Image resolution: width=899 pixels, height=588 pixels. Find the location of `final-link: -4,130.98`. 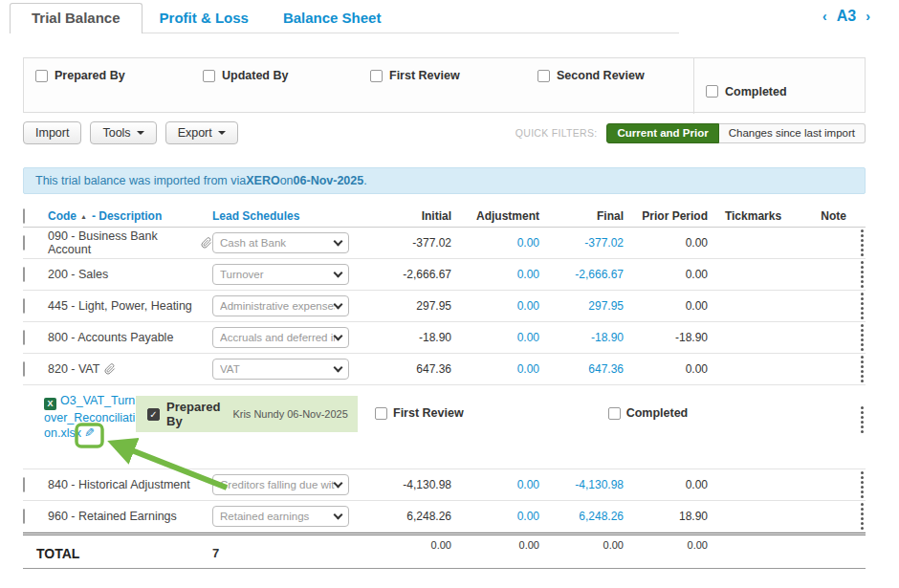

final-link: -4,130.98 is located at coordinates (581, 485).